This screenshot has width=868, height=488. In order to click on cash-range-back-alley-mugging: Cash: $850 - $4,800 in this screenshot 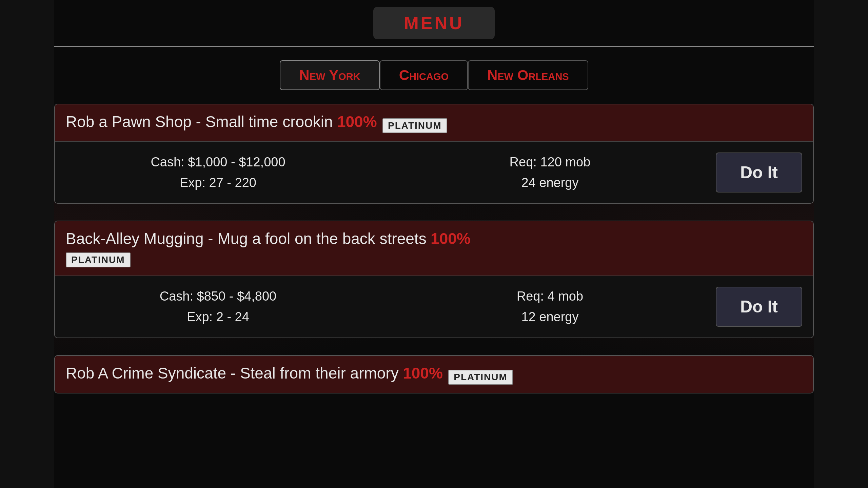, I will do `click(218, 296)`.